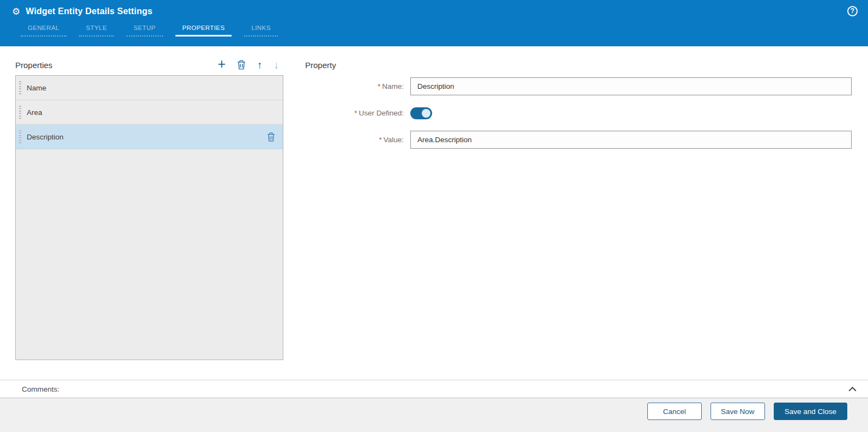  Describe the element at coordinates (149, 65) in the screenshot. I see `properties-panel-header: Properties + ↑ ↓` at that location.